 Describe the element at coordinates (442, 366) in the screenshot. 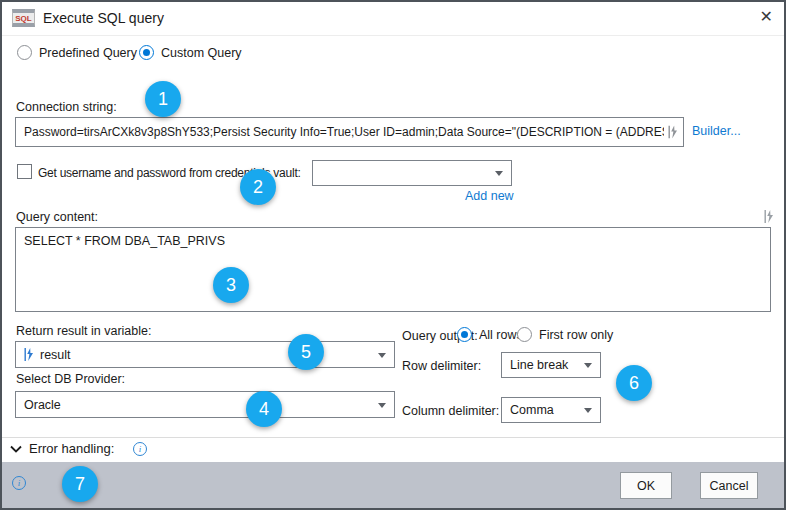

I see `row-delimiter-label: Row delimiter:` at that location.